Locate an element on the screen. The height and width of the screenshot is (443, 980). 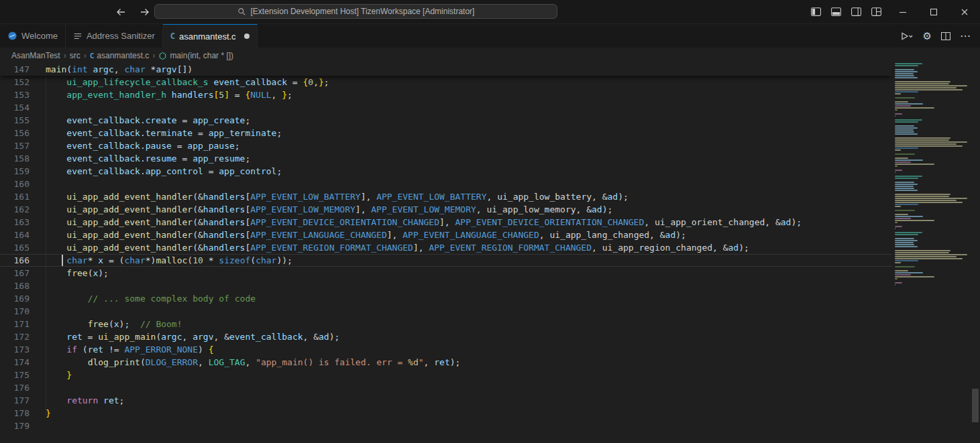
line-content: ret = ui_app_main(argc, argv, &event_cal… is located at coordinates (461, 336).